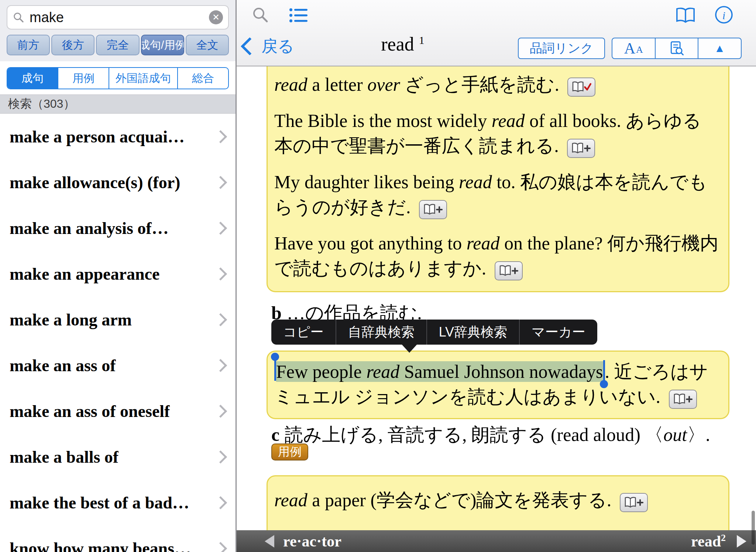 The height and width of the screenshot is (552, 756). I want to click on scope-tab-phrase-example: 成句/用例, so click(162, 45).